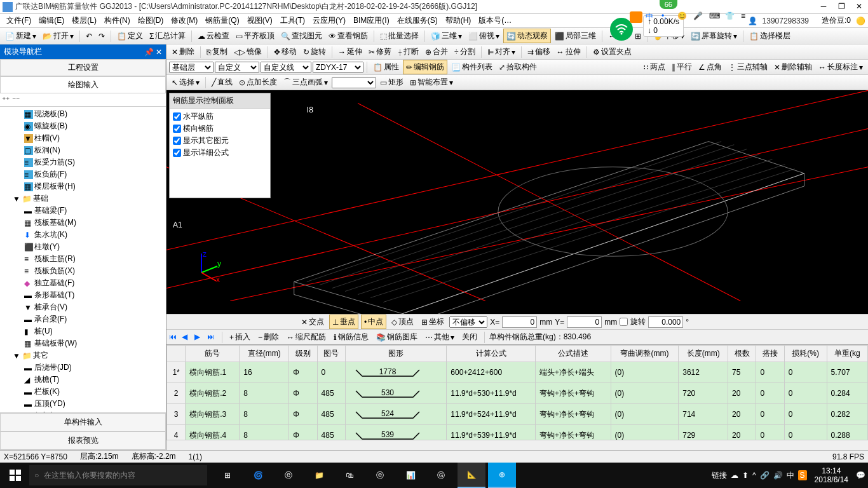  I want to click on define-button: 📋定义, so click(130, 36).